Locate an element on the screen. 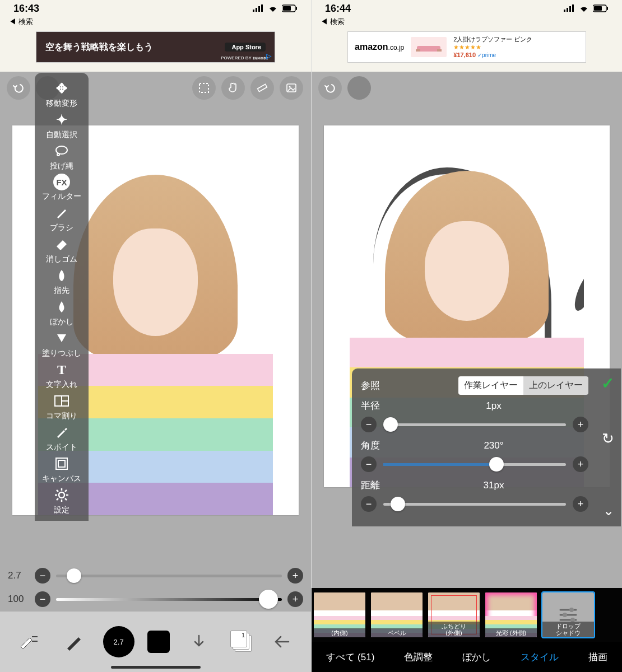 The image size is (622, 672). thumb-drop-shadow: ドロップ シャドウ is located at coordinates (568, 615).